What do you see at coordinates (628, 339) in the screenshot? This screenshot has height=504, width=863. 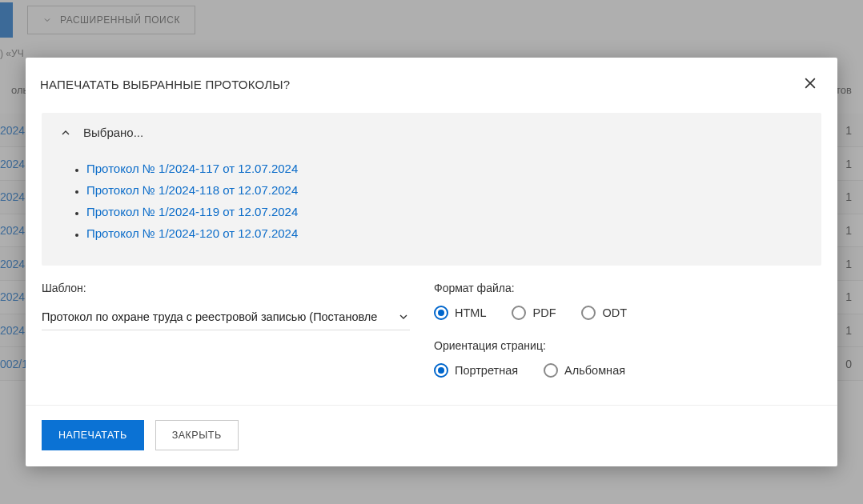 I see `format-column: Формат файла: HTMLPDFODT Ориентация стра…` at bounding box center [628, 339].